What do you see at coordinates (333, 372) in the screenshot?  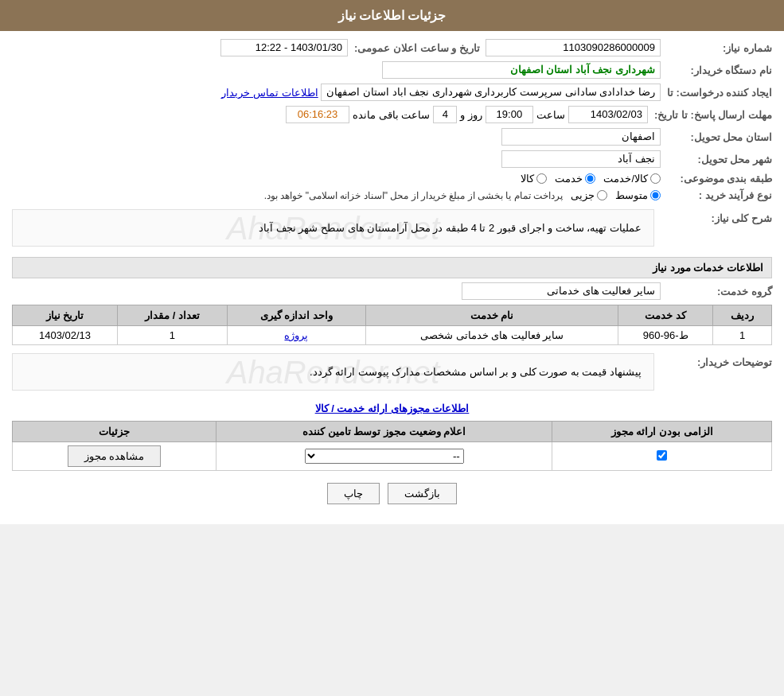 I see `buyer-notes-value: پیشنهاد قیمت به صورت کلی و بر اساس مشخصا…` at bounding box center [333, 372].